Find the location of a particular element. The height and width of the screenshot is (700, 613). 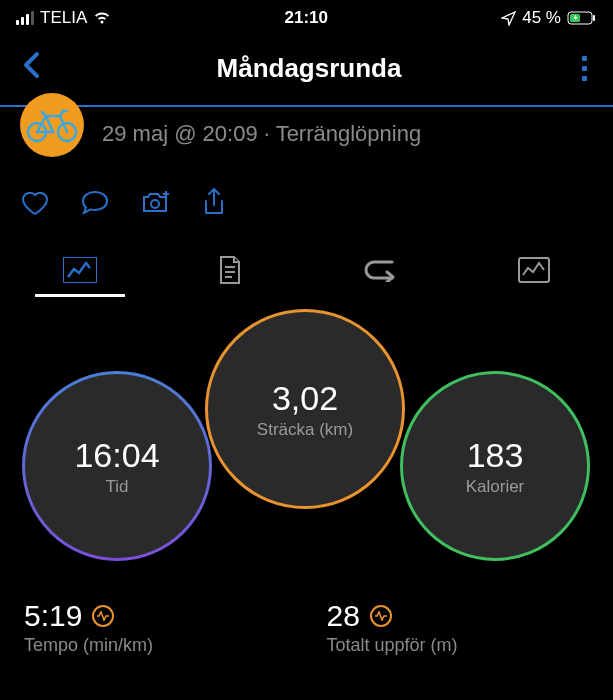

notes-icon is located at coordinates (230, 270).